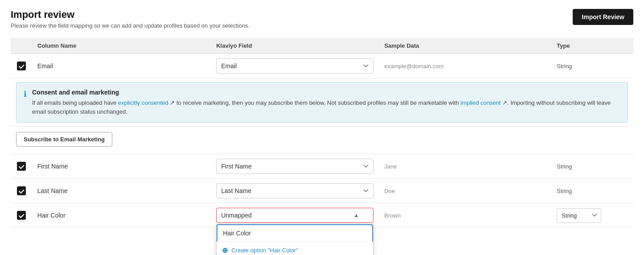  Describe the element at coordinates (121, 216) in the screenshot. I see `haircolor-column-name: Hair Color` at that location.